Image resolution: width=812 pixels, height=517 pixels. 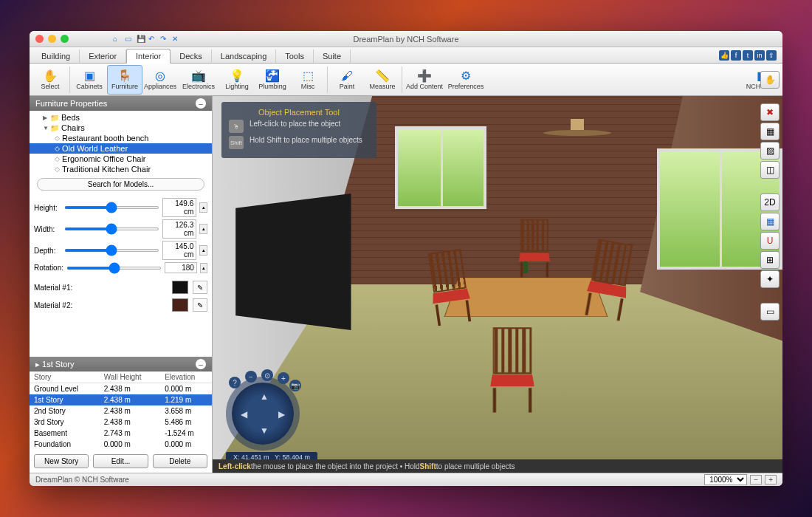 I want to click on faucet-icon: 🚰, so click(x=272, y=76).